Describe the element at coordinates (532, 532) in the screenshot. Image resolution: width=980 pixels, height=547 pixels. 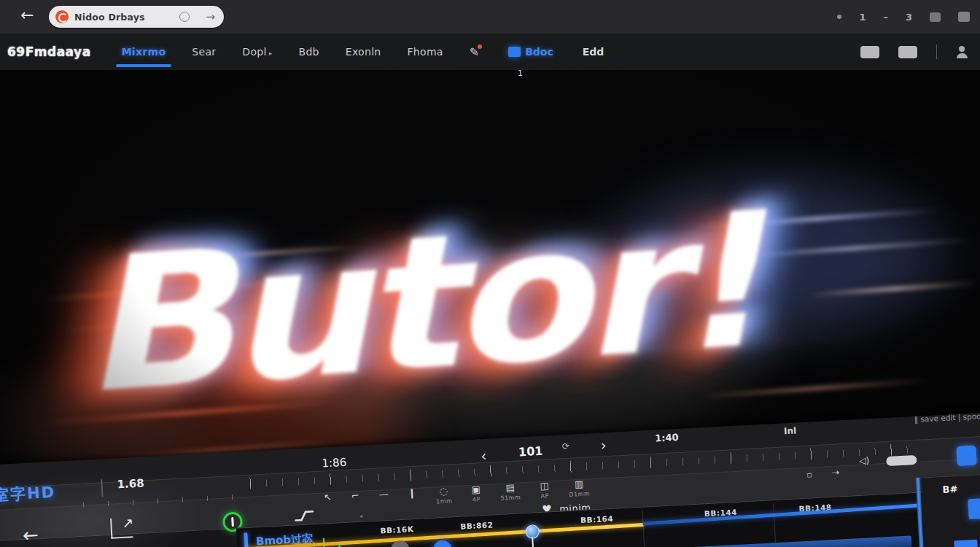
I see `playhead-handle` at that location.